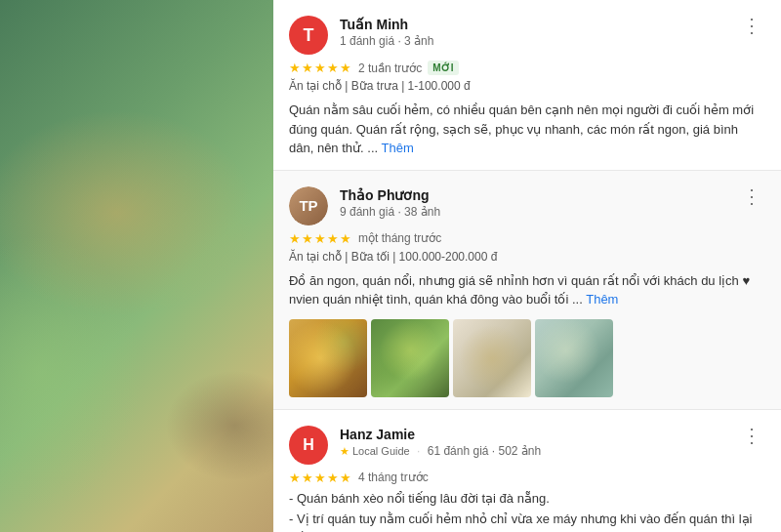 The image size is (781, 532). What do you see at coordinates (527, 35) in the screenshot?
I see `review-header-1: T Tuấn Minh 1 đánh giá · 3 ảnh ⋮` at bounding box center [527, 35].